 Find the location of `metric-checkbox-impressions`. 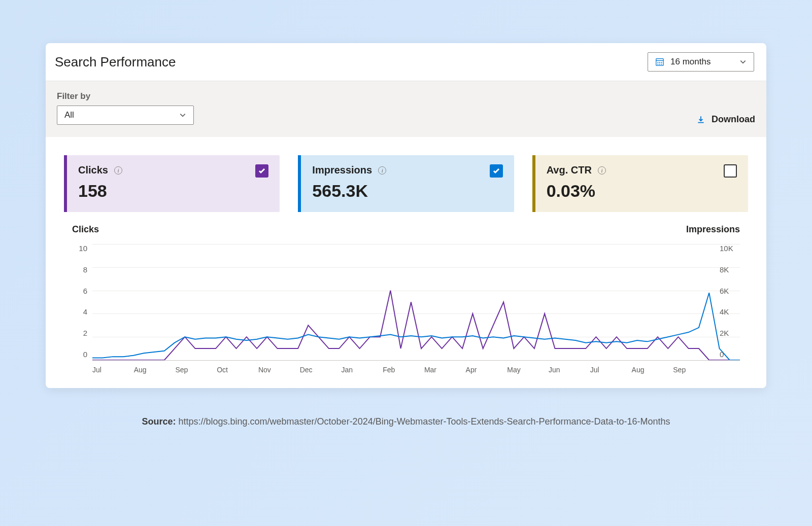

metric-checkbox-impressions is located at coordinates (496, 171).